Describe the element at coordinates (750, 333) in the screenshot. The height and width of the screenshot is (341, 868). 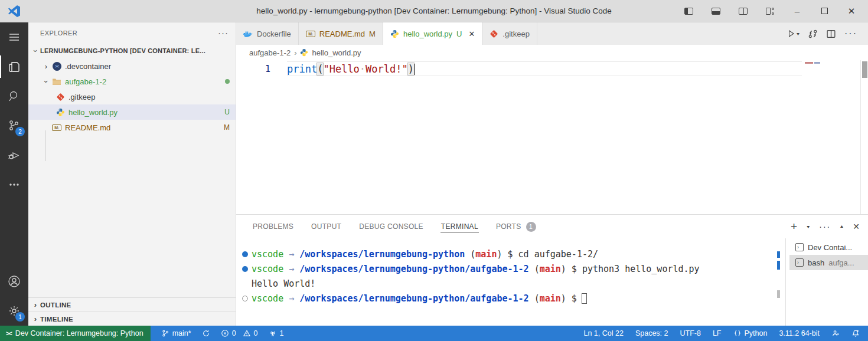
I see `language-mode: Python` at that location.